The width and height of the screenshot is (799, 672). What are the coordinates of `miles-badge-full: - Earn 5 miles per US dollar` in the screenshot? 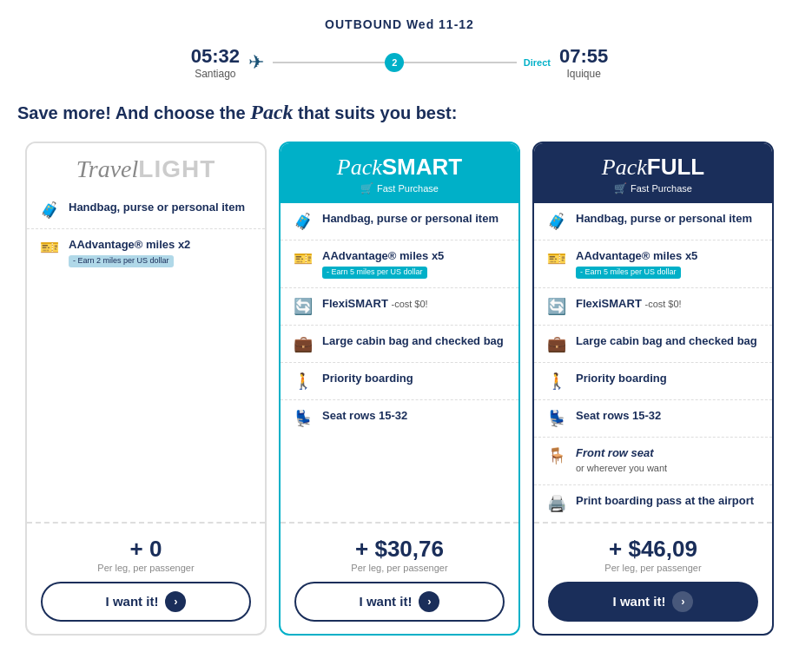 It's located at (629, 273).